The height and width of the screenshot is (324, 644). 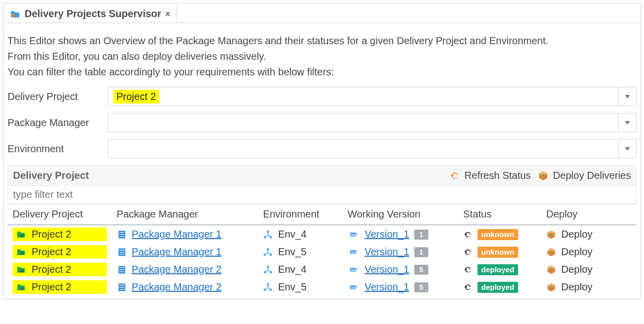 What do you see at coordinates (592, 176) in the screenshot?
I see `deploy-deliveries-label: Deploy Deliveries` at bounding box center [592, 176].